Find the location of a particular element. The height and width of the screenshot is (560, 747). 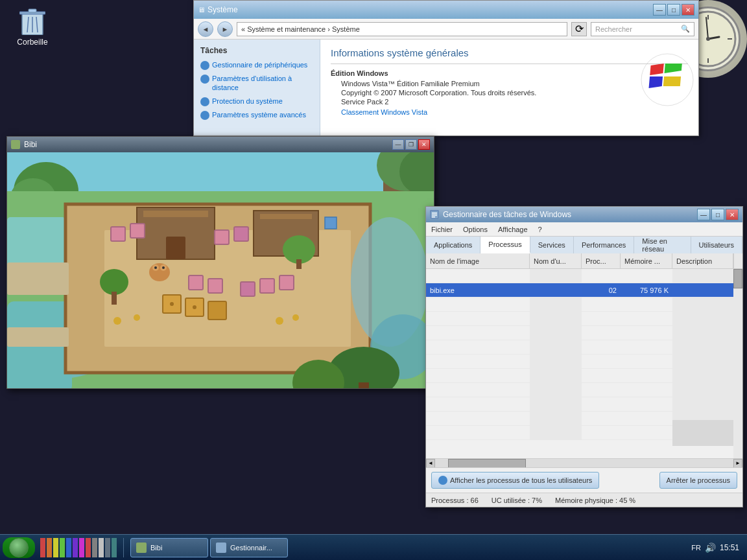

ql-teal is located at coordinates (114, 548).